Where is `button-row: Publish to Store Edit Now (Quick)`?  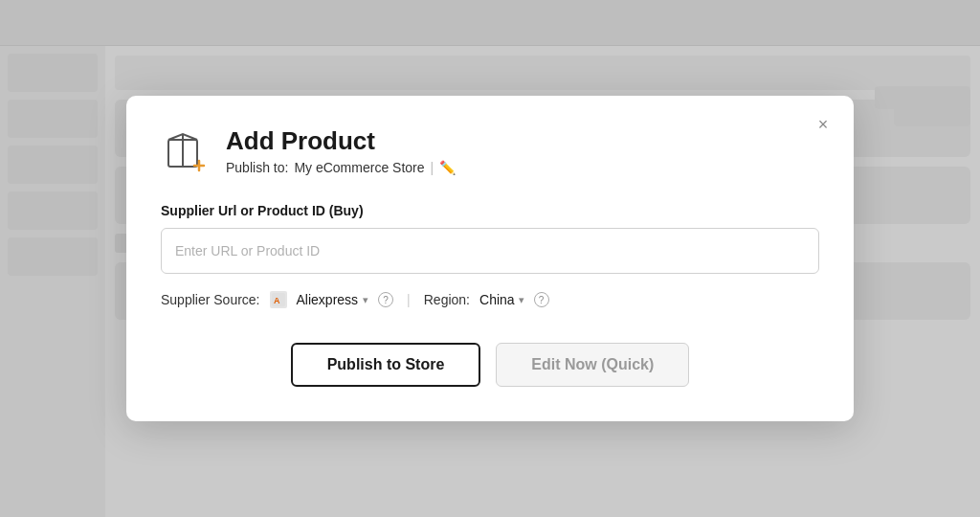
button-row: Publish to Store Edit Now (Quick) is located at coordinates (490, 365).